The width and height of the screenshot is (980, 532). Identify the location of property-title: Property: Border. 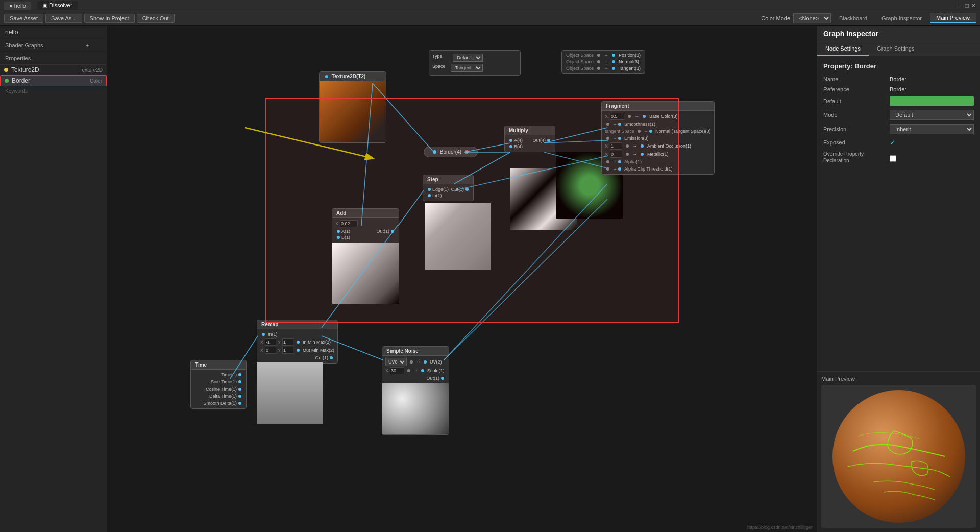
(898, 66).